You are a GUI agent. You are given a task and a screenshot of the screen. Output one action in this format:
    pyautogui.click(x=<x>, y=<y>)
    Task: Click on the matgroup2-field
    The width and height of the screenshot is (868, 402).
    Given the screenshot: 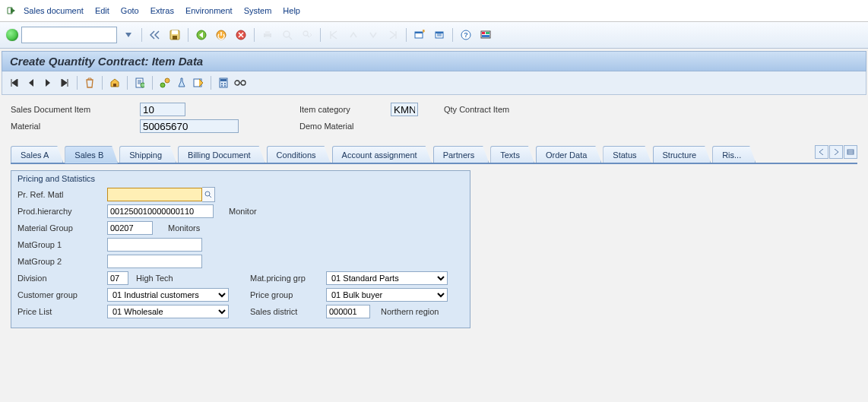 What is the action you would take?
    pyautogui.click(x=155, y=261)
    